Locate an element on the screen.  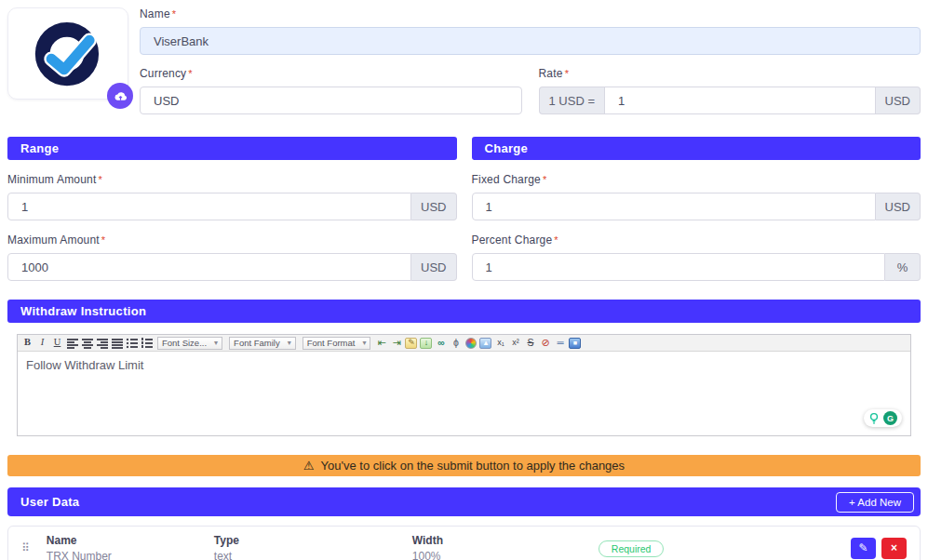
image-upload-icon: ↓ is located at coordinates (426, 343).